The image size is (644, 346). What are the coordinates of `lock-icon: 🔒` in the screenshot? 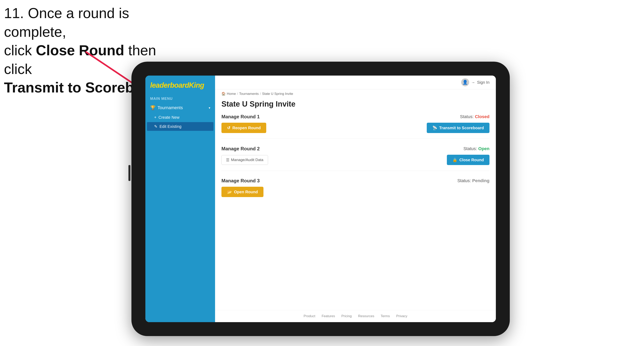 It's located at (455, 160).